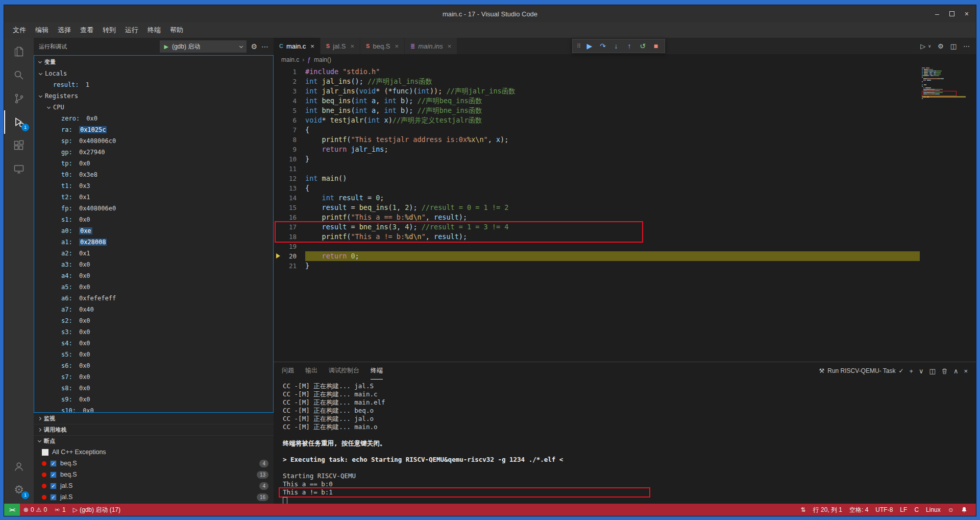  I want to click on maximize-panel-icon: ∧, so click(956, 371).